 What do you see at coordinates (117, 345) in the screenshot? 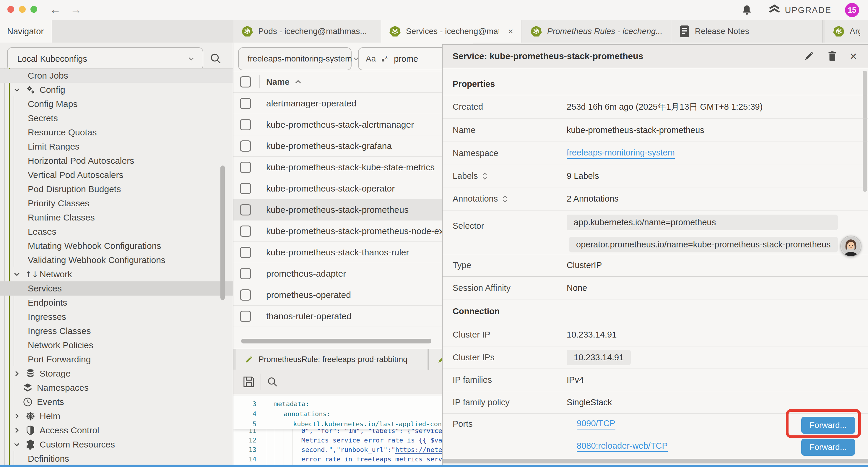
I see `sidebar-item-network-policies: Network Policies` at bounding box center [117, 345].